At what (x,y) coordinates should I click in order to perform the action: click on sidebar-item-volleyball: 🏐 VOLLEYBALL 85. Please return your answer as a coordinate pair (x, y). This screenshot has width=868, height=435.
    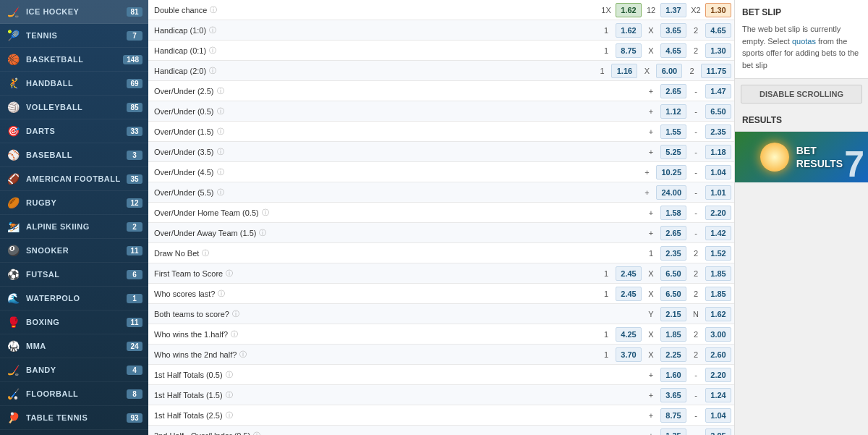
    Looking at the image, I should click on (74, 107).